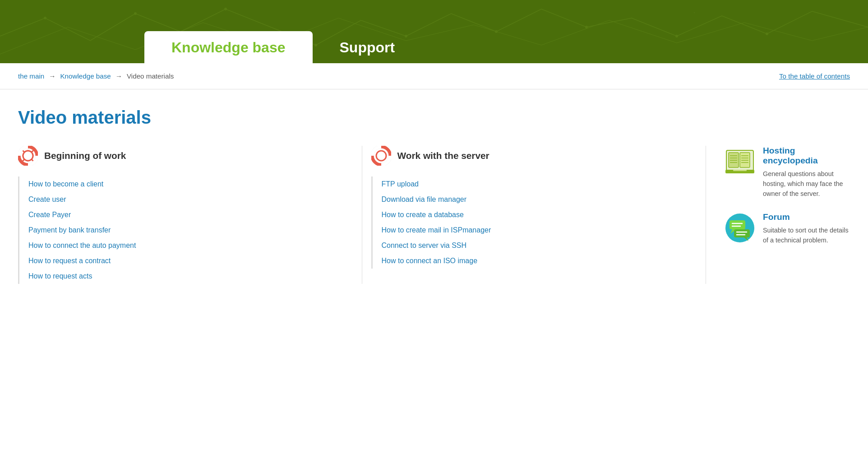 The height and width of the screenshot is (460, 868). I want to click on beginning-header: Beginning of work, so click(176, 156).